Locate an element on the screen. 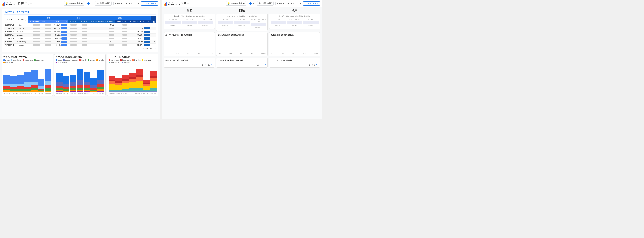  result-prev-btn: ‹ is located at coordinates (316, 65).